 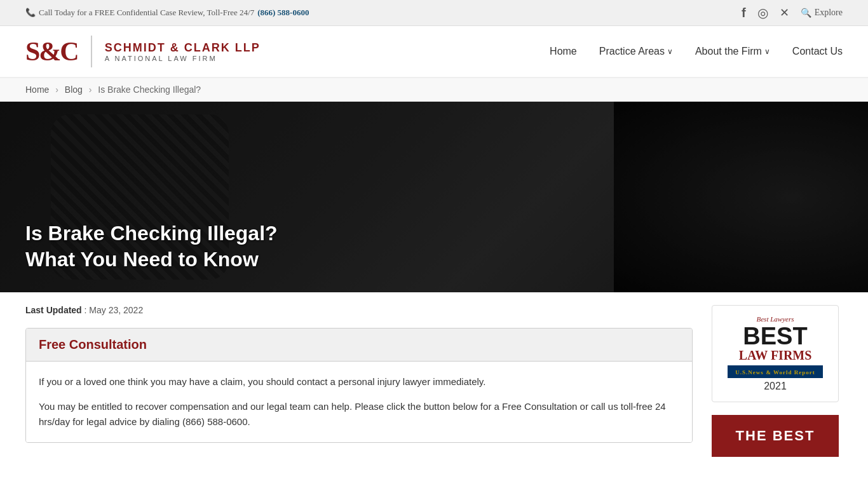 What do you see at coordinates (434, 13) in the screenshot?
I see `top-bar: 📞 Call Today for a FREE Confidential Cas…` at bounding box center [434, 13].